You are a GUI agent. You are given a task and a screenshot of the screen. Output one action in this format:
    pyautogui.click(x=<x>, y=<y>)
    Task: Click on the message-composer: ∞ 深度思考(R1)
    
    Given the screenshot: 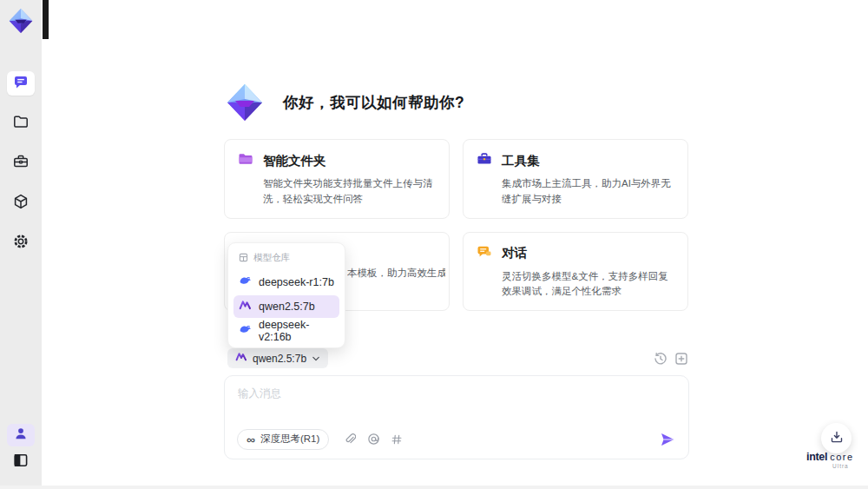 What is the action you would take?
    pyautogui.click(x=457, y=417)
    